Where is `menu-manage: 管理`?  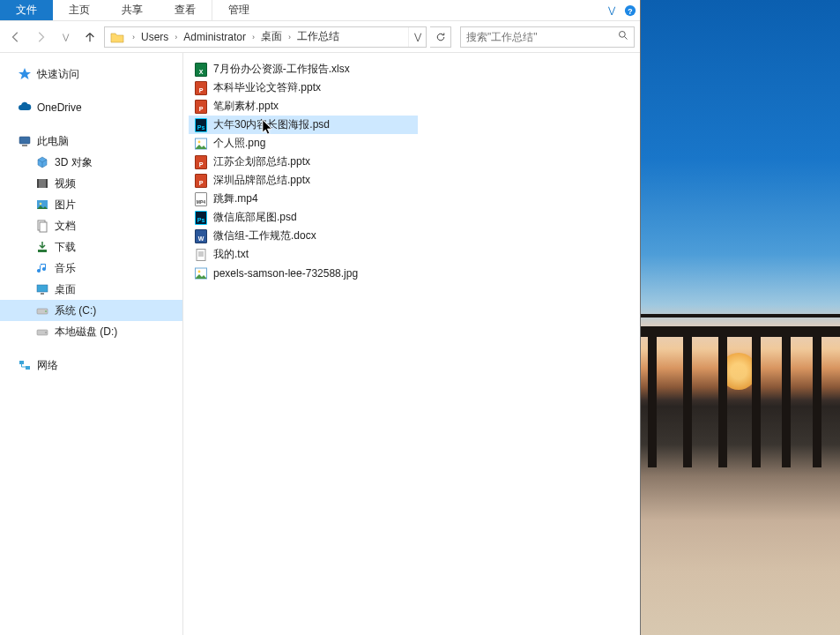
menu-manage: 管理 is located at coordinates (238, 11).